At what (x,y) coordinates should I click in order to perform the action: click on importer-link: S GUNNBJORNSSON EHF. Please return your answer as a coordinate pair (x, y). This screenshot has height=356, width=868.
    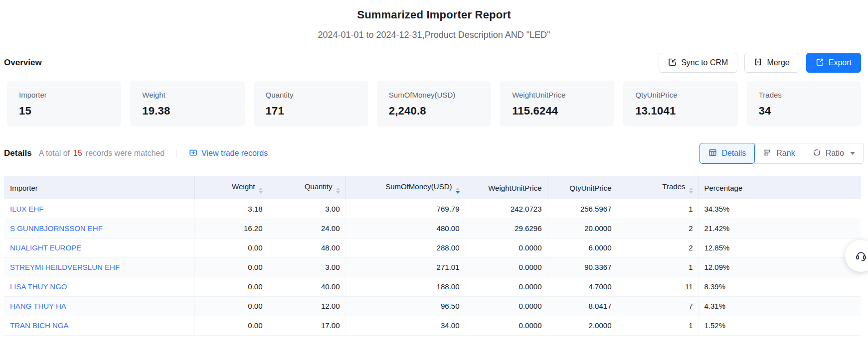
    Looking at the image, I should click on (56, 228).